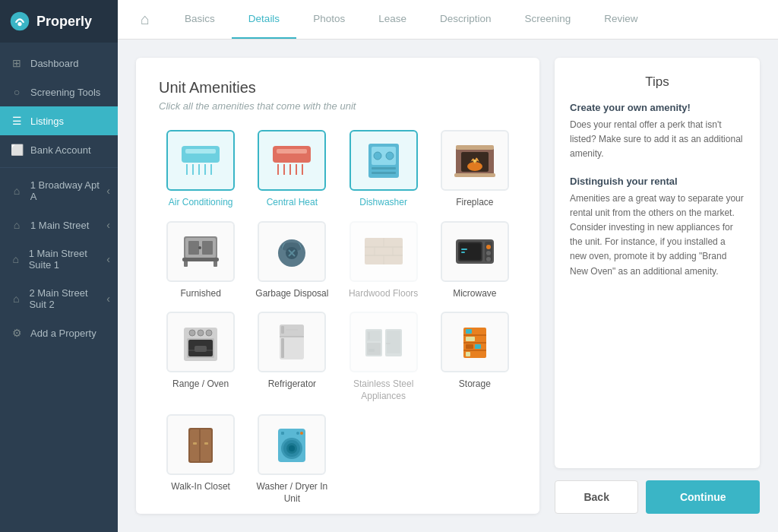  What do you see at coordinates (59, 259) in the screenshot?
I see `sidebar-item-property-3: ⌂ 1 Main Street Suite 1` at bounding box center [59, 259].